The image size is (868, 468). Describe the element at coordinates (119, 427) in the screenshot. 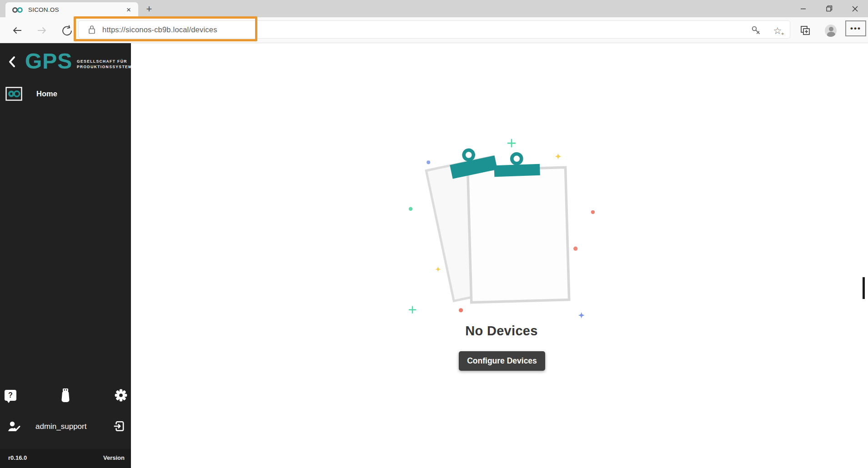

I see `logout-button` at that location.